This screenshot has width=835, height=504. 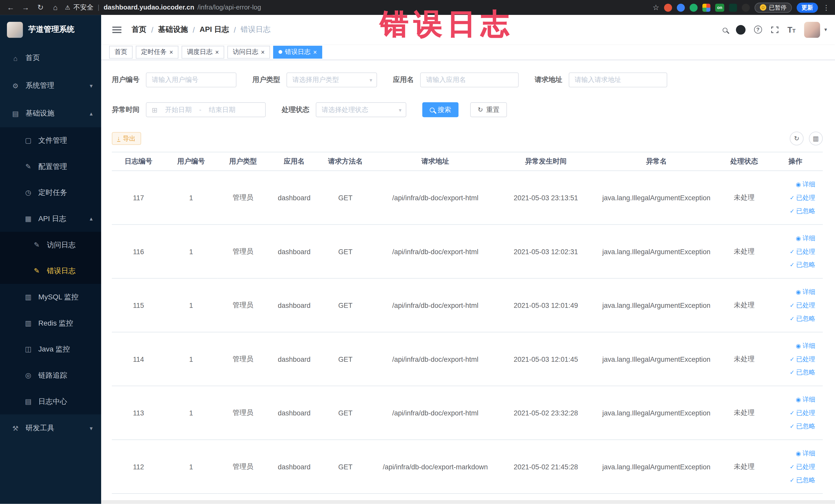 I want to click on forward-icon: →, so click(x=26, y=7).